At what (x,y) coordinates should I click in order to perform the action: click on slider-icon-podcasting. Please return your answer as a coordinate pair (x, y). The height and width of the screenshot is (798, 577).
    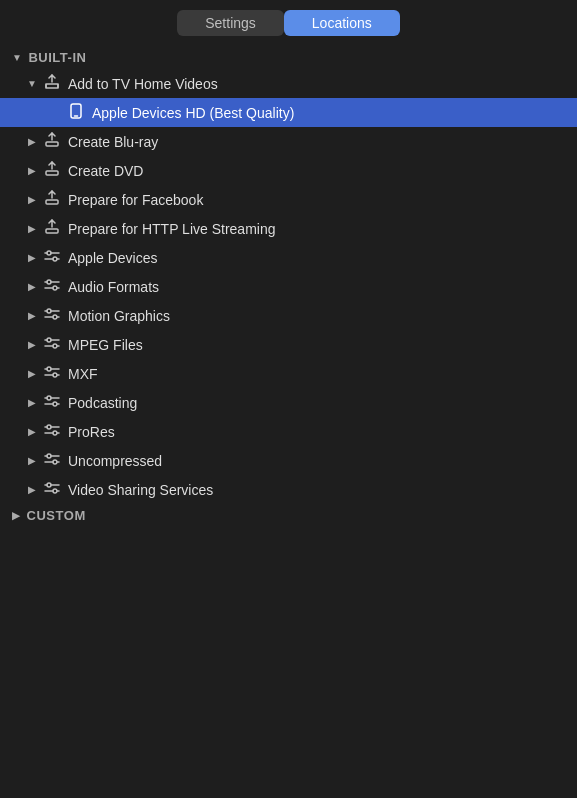
    Looking at the image, I should click on (52, 402).